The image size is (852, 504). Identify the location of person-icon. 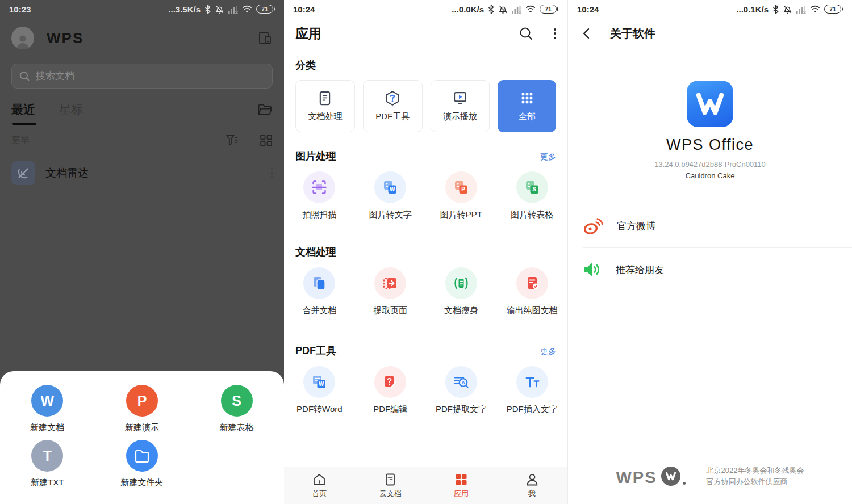
(532, 480).